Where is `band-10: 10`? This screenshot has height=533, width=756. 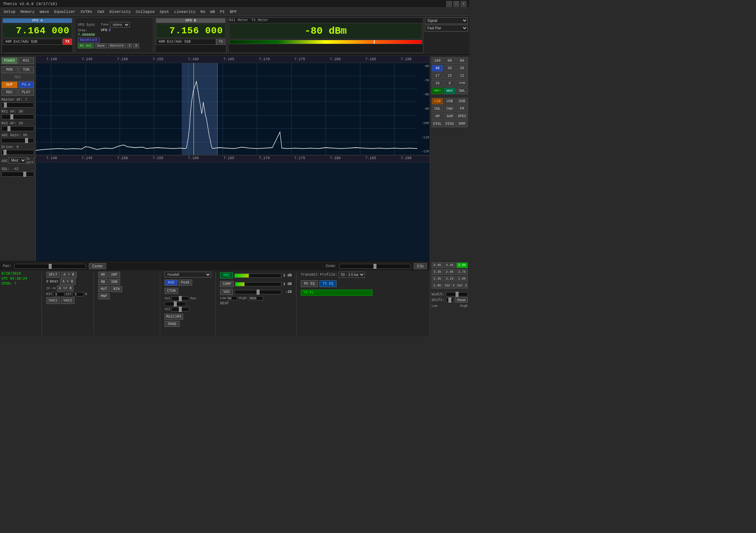
band-10: 10 is located at coordinates (437, 83).